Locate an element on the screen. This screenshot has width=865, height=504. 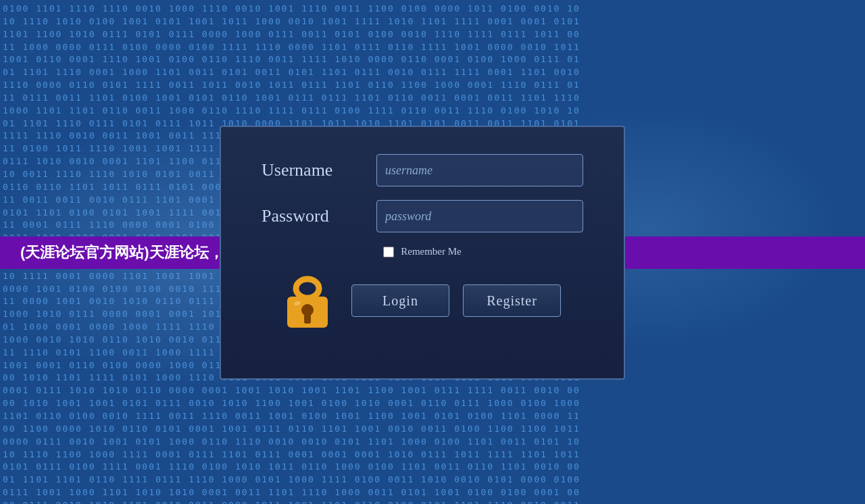
password-input is located at coordinates (480, 216).